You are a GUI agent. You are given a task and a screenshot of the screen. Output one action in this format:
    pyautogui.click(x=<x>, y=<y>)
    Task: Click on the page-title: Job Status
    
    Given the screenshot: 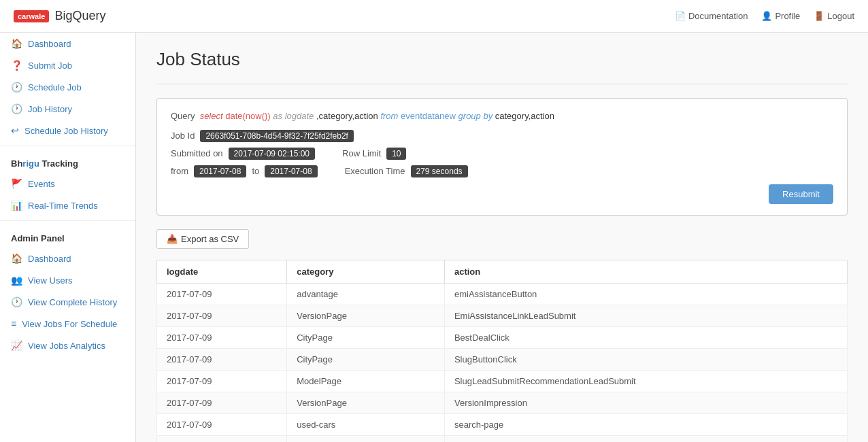 What is the action you would take?
    pyautogui.click(x=502, y=60)
    